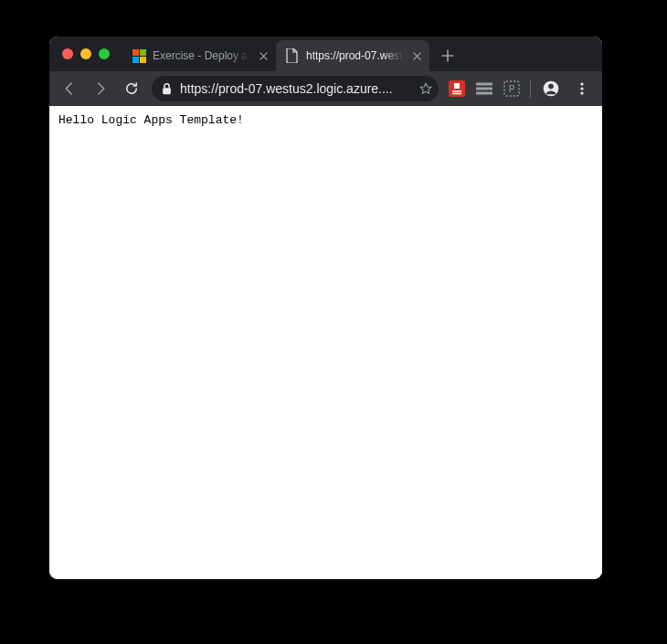 The height and width of the screenshot is (644, 667). What do you see at coordinates (166, 89) in the screenshot?
I see `lock-icon` at bounding box center [166, 89].